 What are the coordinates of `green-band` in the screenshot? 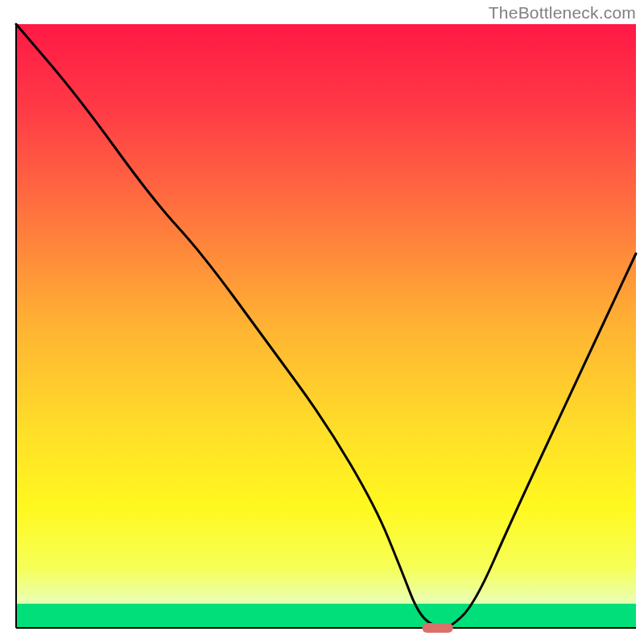 It's located at (326, 616).